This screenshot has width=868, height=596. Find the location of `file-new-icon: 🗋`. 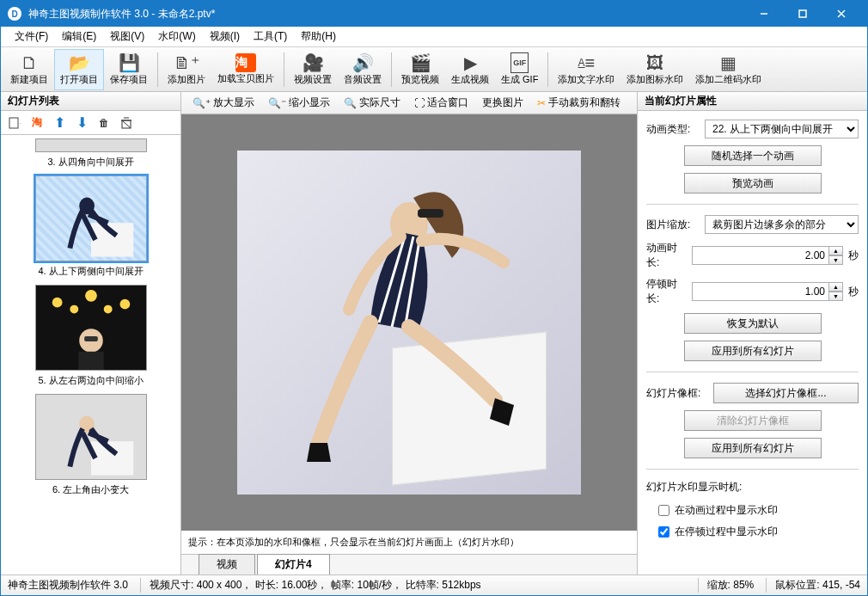

file-new-icon: 🗋 is located at coordinates (29, 63).